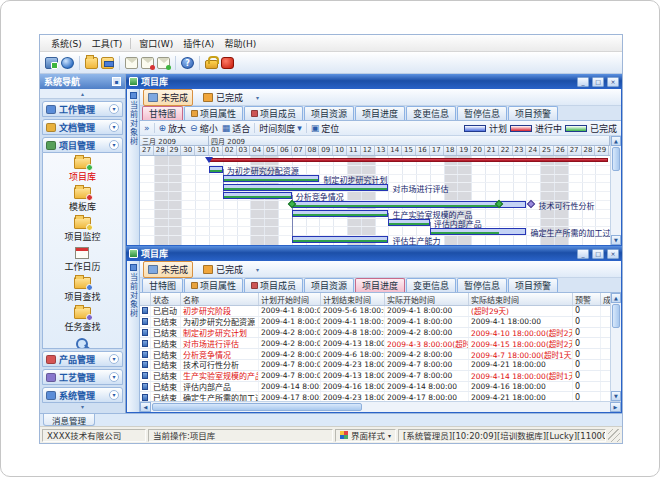  What do you see at coordinates (375, 200) in the screenshot?
I see `gantt-chart-body: 为初步研究分配资源制定初步研究计划对市场进行评估分析竞争情况技术可行性分析生产实…` at bounding box center [375, 200].